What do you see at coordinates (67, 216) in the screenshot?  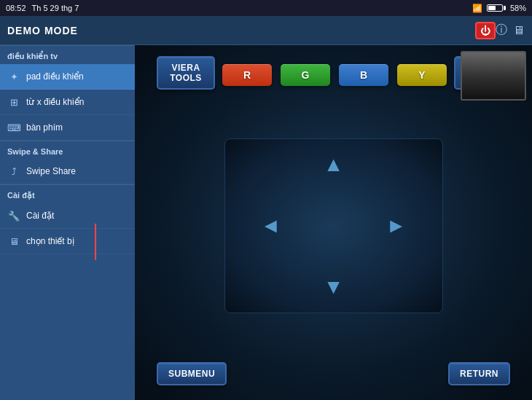 I see `sidebar-item-cai-dat: 🔧 Cài đặt` at bounding box center [67, 216].